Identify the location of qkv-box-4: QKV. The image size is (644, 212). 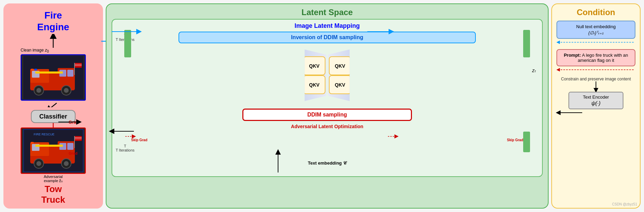
(340, 85).